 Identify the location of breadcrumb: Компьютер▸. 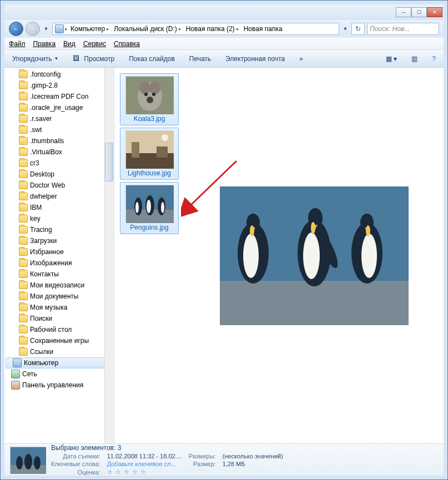
(90, 29).